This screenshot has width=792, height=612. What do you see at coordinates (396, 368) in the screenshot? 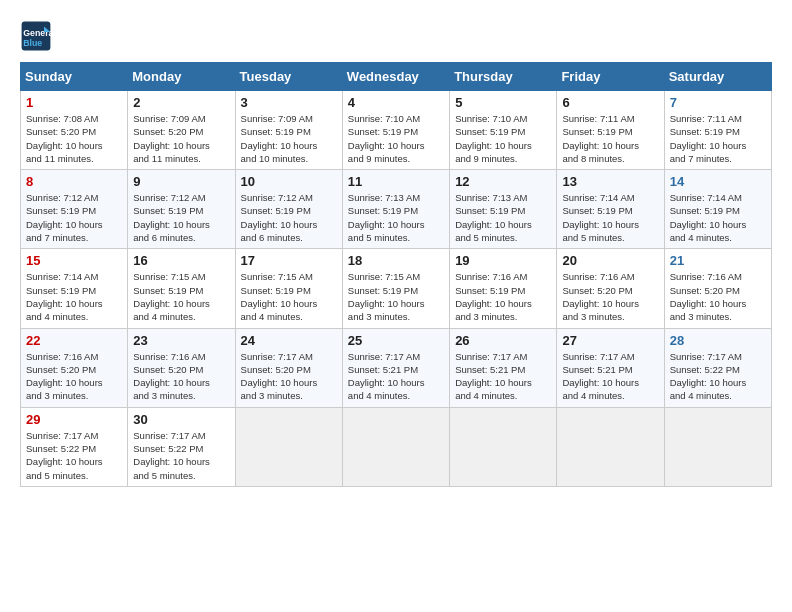
I see `calendar-week-row: 22Sunrise: 7:16 AM Sunset: 5:20 PM Dayli…` at bounding box center [396, 368].